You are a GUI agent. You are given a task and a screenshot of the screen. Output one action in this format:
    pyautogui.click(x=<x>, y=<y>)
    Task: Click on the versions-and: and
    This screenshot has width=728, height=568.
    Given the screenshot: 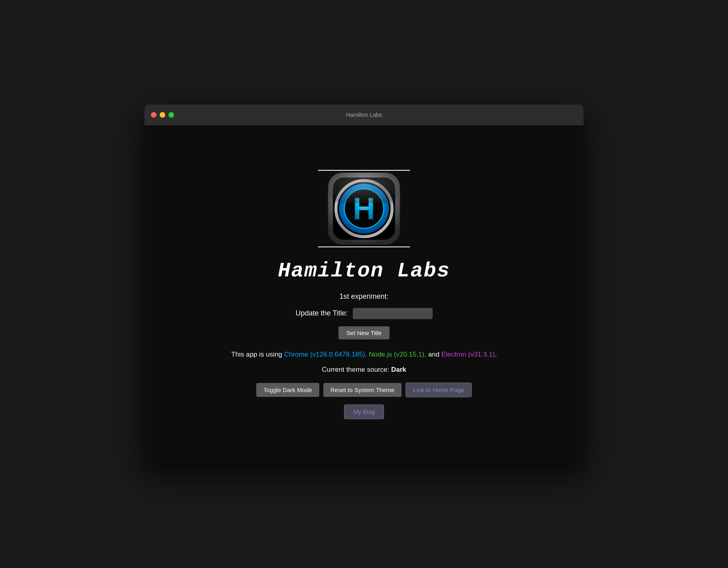 What is the action you would take?
    pyautogui.click(x=434, y=354)
    